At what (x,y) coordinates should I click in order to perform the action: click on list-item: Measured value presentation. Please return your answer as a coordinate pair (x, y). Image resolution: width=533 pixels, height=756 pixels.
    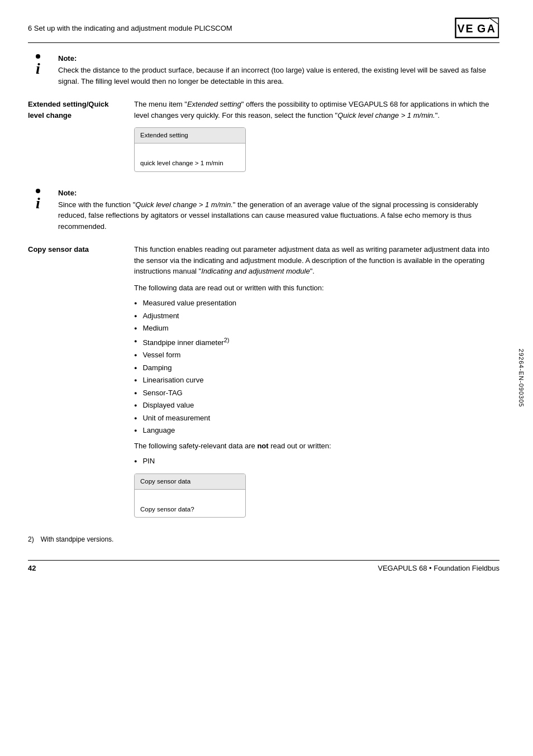
    Looking at the image, I should click on (317, 303).